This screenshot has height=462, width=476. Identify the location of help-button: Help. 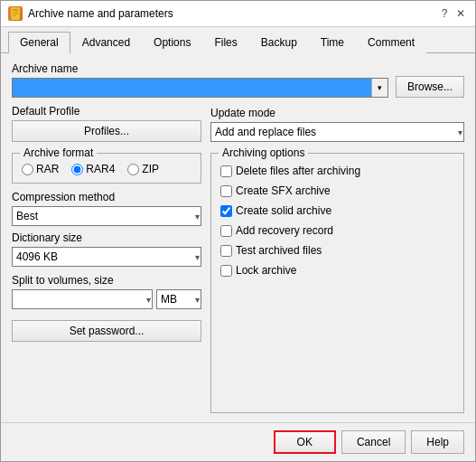
(437, 442).